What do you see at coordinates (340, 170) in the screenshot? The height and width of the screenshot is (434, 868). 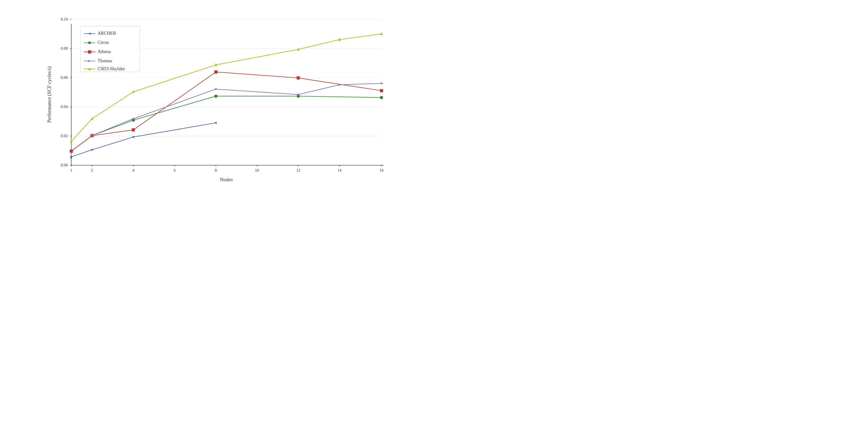 I see `x-tick-14: 14` at bounding box center [340, 170].